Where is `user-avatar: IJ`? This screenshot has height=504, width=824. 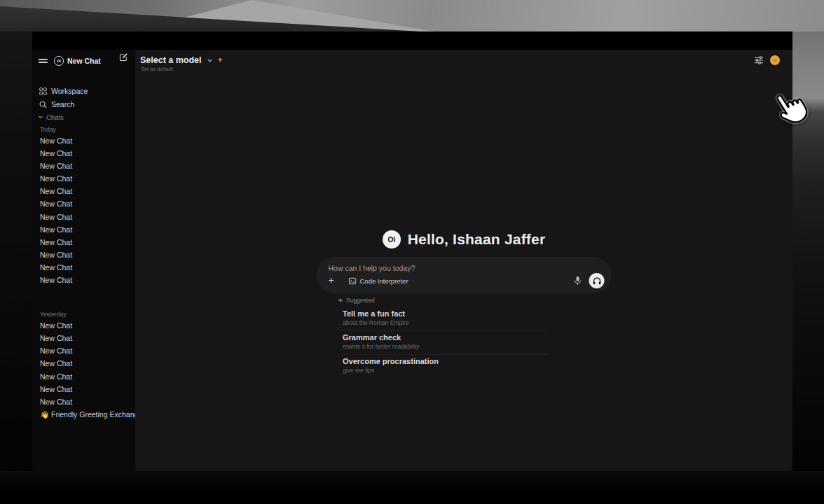 user-avatar: IJ is located at coordinates (775, 60).